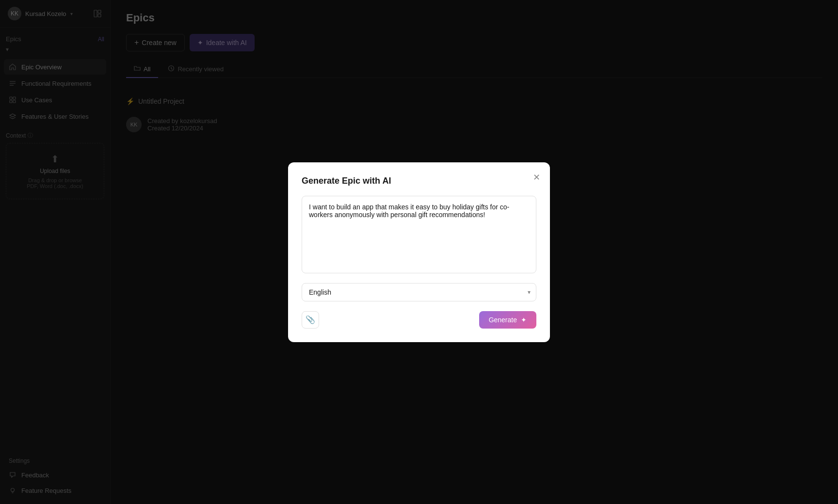 This screenshot has height=504, width=838. Describe the element at coordinates (503, 320) in the screenshot. I see `generate-label: Generate` at that location.